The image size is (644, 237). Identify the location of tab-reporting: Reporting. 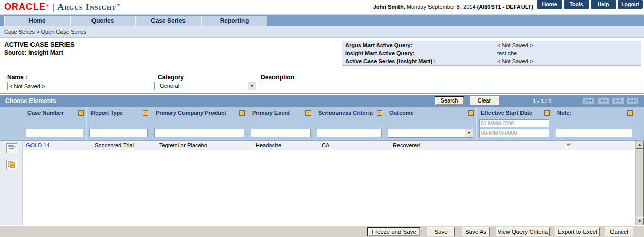
(234, 21).